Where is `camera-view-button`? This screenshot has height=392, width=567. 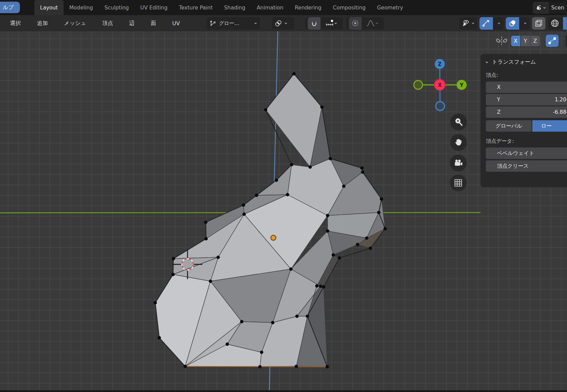 camera-view-button is located at coordinates (458, 163).